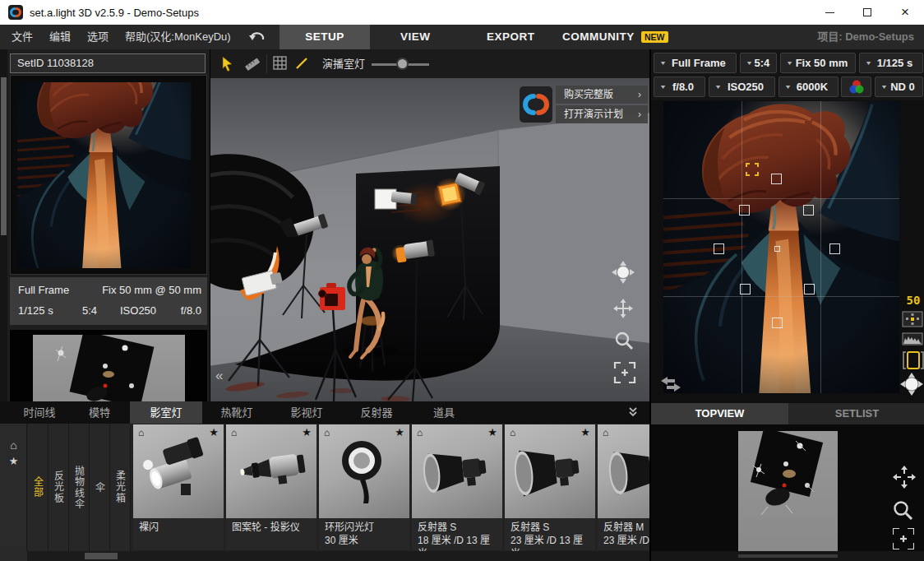 The width and height of the screenshot is (924, 561). Describe the element at coordinates (22, 37) in the screenshot. I see `menu-file: 文件` at that location.